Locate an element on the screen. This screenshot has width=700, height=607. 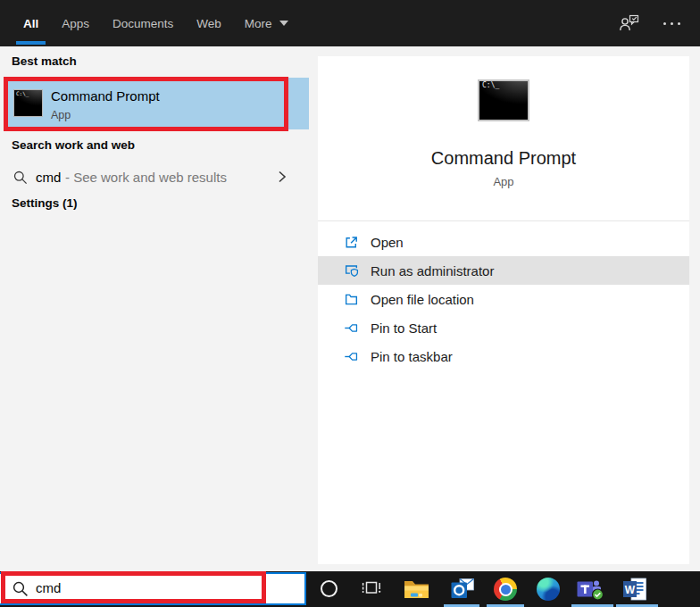
folder-open-icon is located at coordinates (352, 300).